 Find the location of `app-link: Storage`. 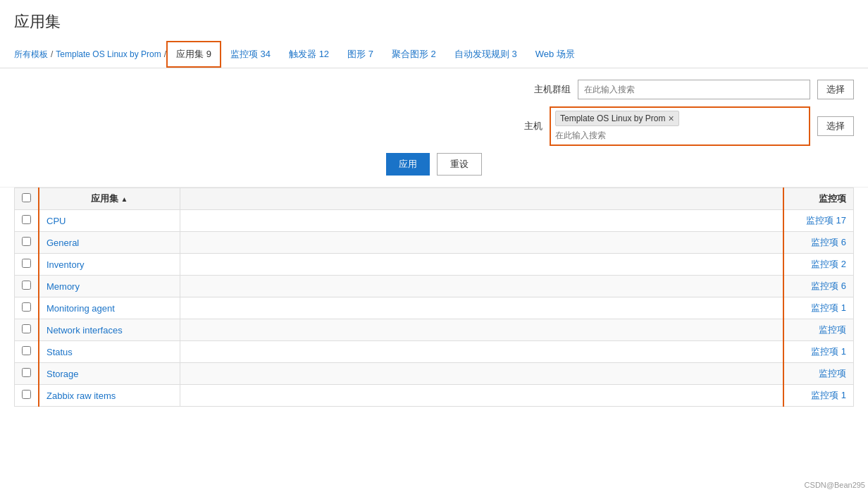

app-link: Storage is located at coordinates (63, 374).